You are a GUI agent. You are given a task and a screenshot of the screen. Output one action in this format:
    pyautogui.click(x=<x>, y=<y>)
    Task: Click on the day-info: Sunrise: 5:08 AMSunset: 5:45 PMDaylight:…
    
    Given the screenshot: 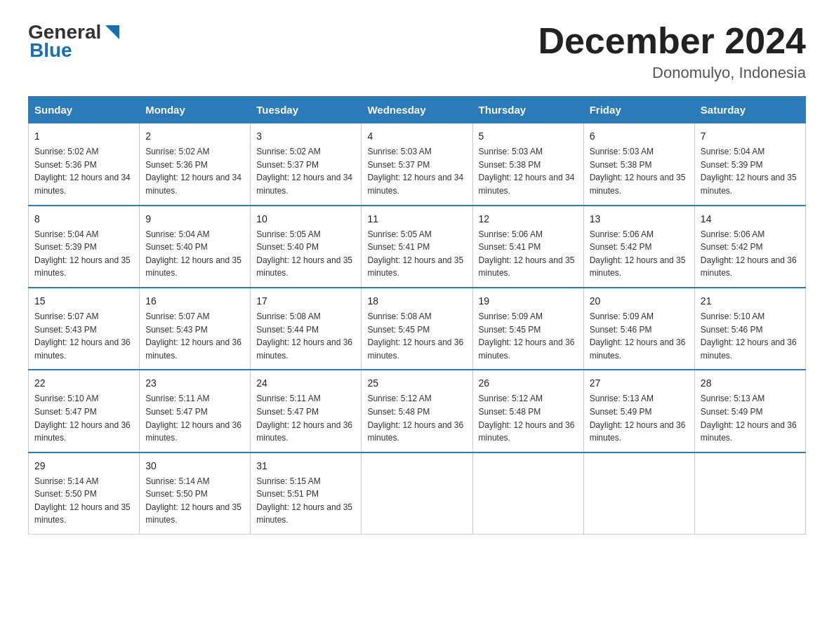 What is the action you would take?
    pyautogui.click(x=417, y=336)
    